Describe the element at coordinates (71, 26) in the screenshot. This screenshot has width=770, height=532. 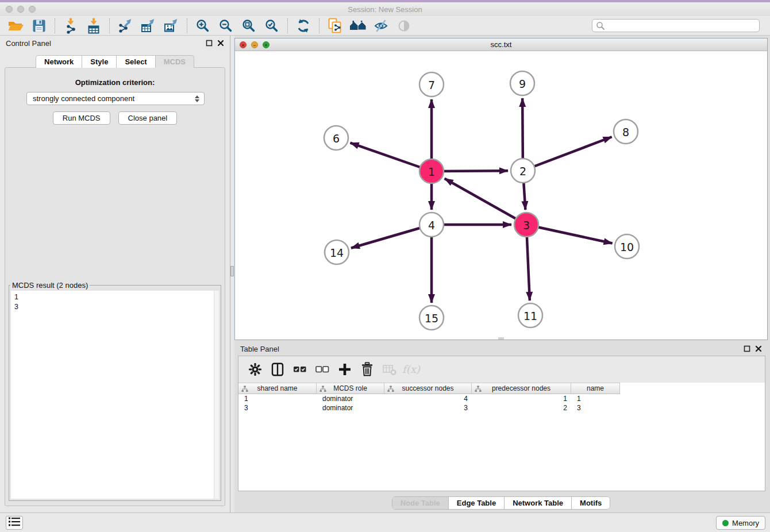
I see `import-network-button` at that location.